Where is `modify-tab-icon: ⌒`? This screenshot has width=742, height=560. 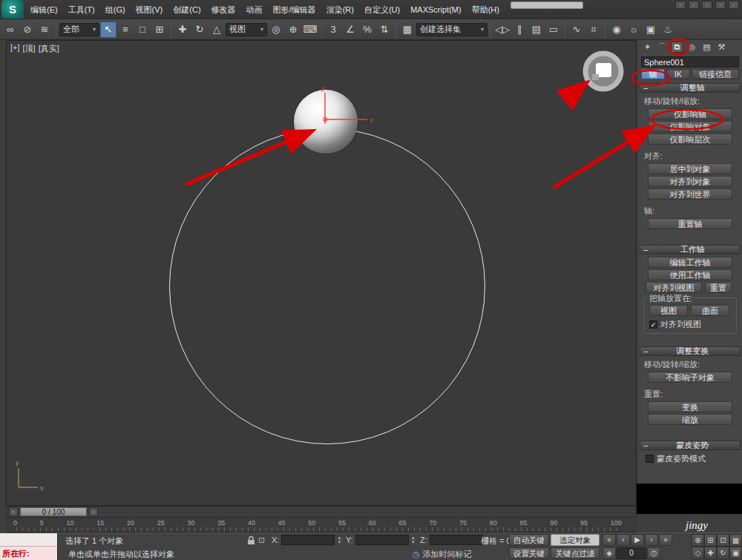 modify-tab-icon: ⌒ is located at coordinates (662, 47).